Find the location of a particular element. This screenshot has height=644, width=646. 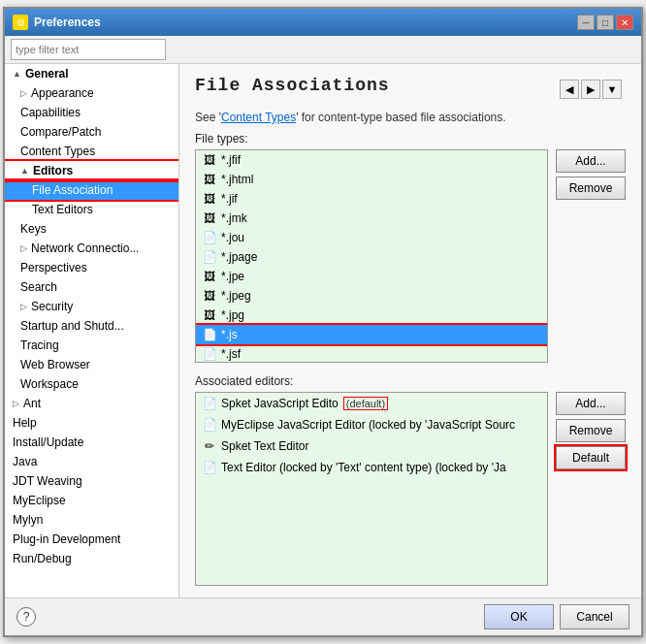

sidebar-item-help: Help is located at coordinates (91, 423).